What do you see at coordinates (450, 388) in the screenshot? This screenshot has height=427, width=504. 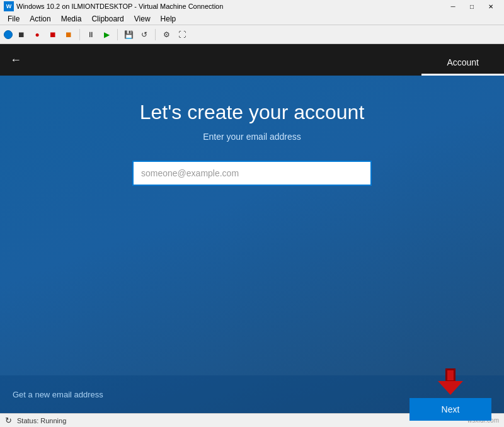 I see `arrow-head` at bounding box center [450, 388].